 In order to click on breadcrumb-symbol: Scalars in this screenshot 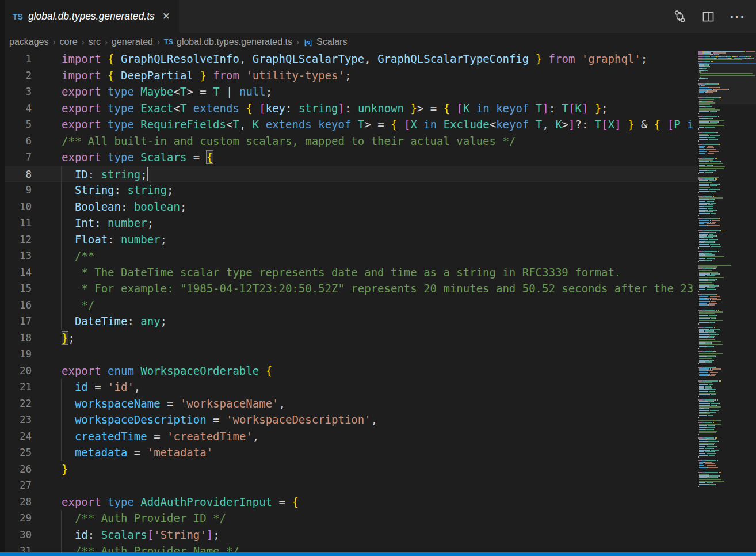, I will do `click(331, 42)`.